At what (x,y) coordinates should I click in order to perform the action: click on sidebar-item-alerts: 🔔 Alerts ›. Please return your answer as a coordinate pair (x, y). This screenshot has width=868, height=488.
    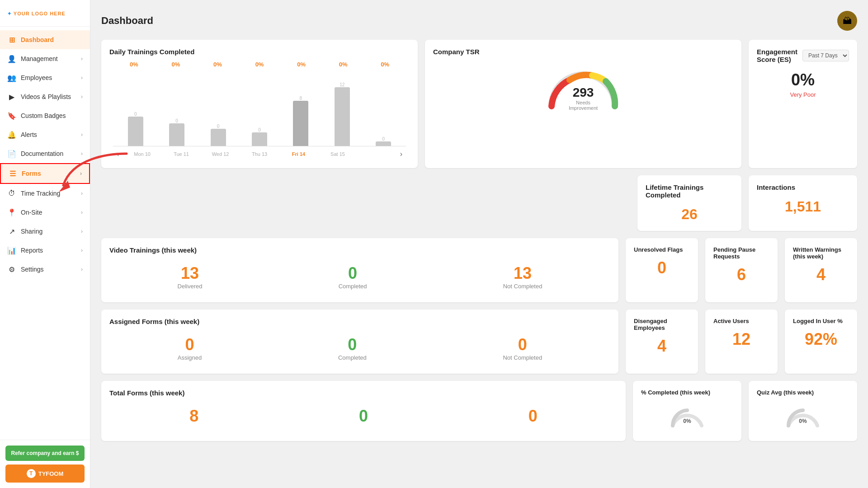
    Looking at the image, I should click on (45, 135).